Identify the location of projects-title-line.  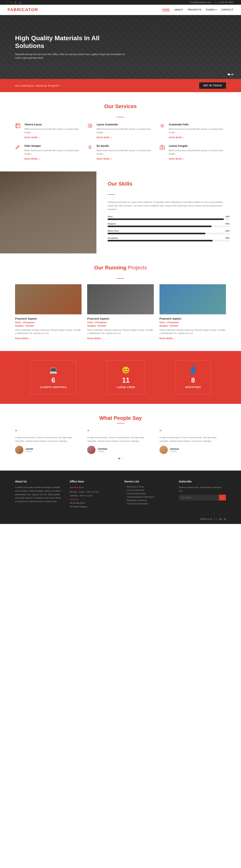
(121, 278).